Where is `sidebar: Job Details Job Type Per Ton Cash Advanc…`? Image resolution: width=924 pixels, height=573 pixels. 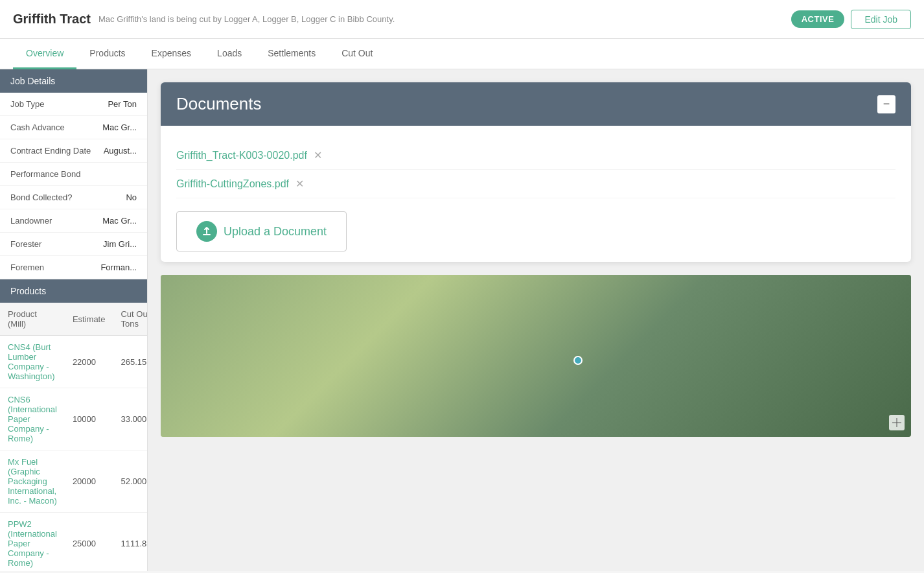 sidebar: Job Details Job Type Per Ton Cash Advanc… is located at coordinates (74, 320).